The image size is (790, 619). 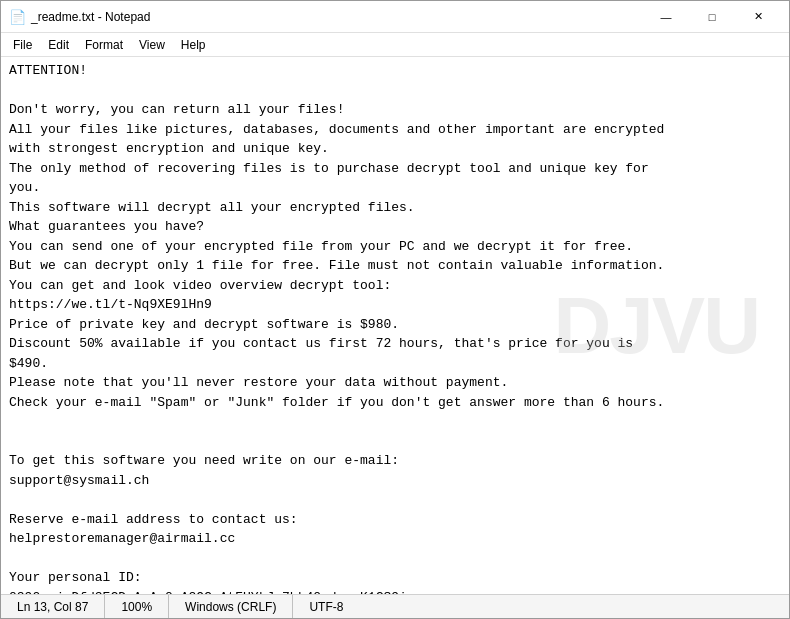 What do you see at coordinates (152, 45) in the screenshot?
I see `menu-view: View` at bounding box center [152, 45].